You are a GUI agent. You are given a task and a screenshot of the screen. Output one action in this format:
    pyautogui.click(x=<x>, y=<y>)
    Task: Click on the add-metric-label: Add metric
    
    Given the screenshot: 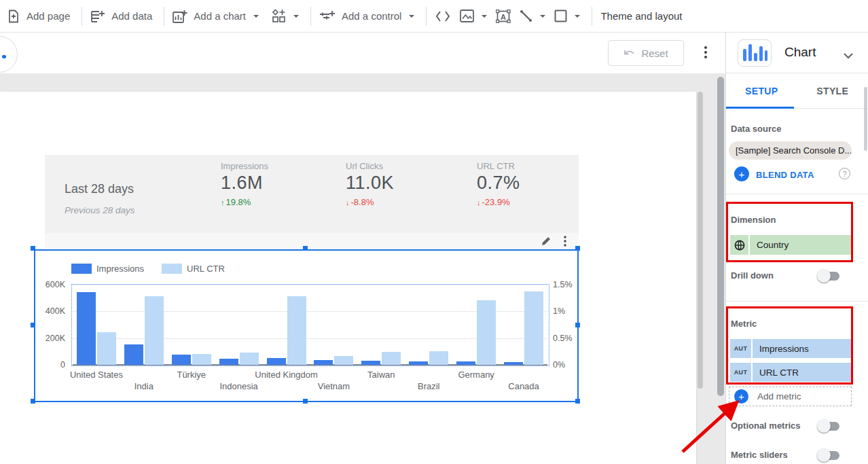 What is the action you would take?
    pyautogui.click(x=780, y=397)
    